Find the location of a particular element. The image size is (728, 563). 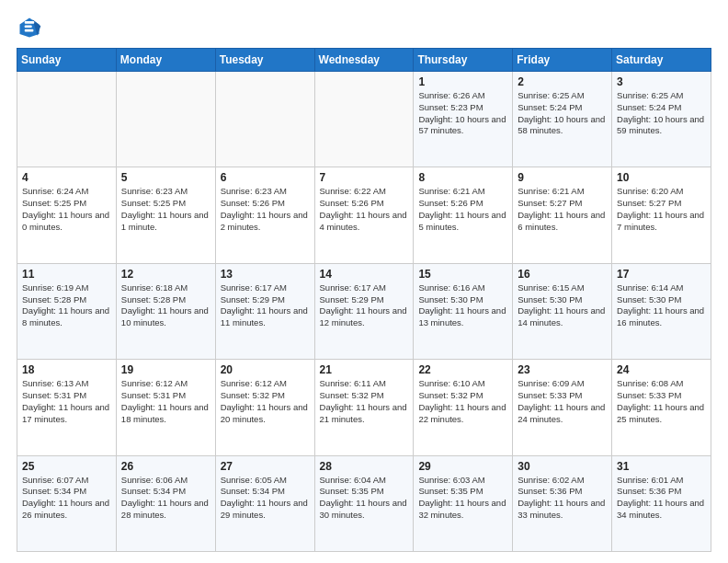

col-header-thursday: Thursday is located at coordinates (463, 61).